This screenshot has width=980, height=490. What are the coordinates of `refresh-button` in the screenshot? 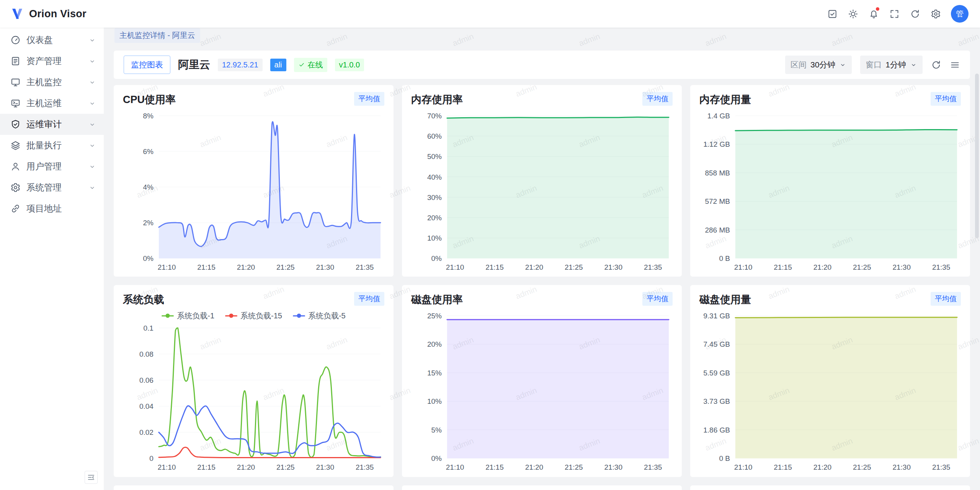 It's located at (915, 14).